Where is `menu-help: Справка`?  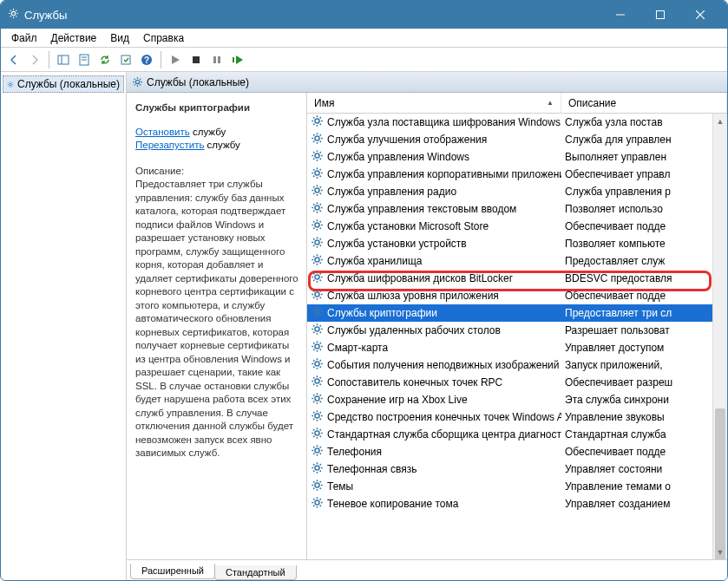 menu-help: Справка is located at coordinates (163, 38).